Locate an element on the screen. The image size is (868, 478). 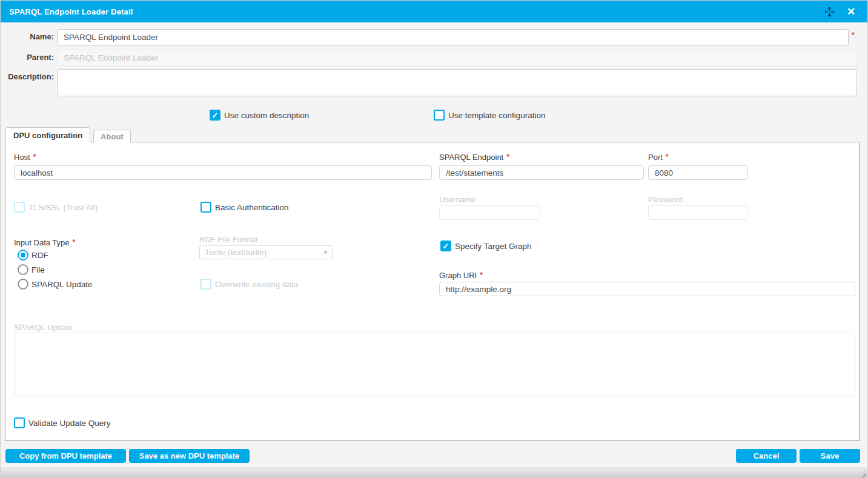
dialog-title: SPARQL Endpoint Loader Detail is located at coordinates (71, 12).